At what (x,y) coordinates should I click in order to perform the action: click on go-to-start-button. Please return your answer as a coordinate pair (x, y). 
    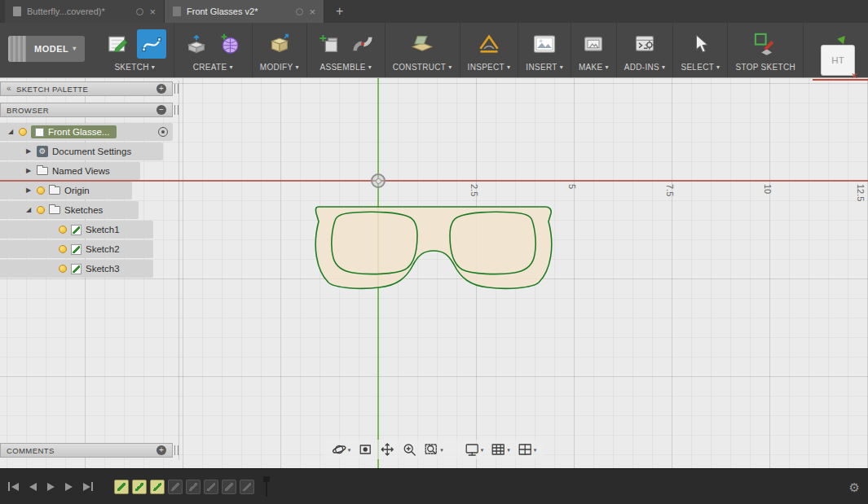
    Looking at the image, I should click on (13, 487).